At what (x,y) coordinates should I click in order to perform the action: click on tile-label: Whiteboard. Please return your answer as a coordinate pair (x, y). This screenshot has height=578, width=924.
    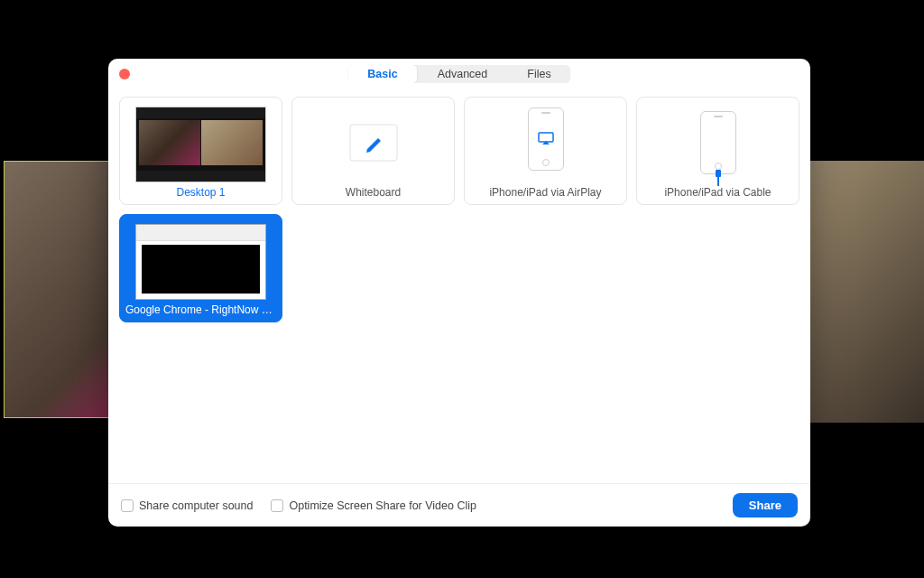
    Looking at the image, I should click on (374, 191).